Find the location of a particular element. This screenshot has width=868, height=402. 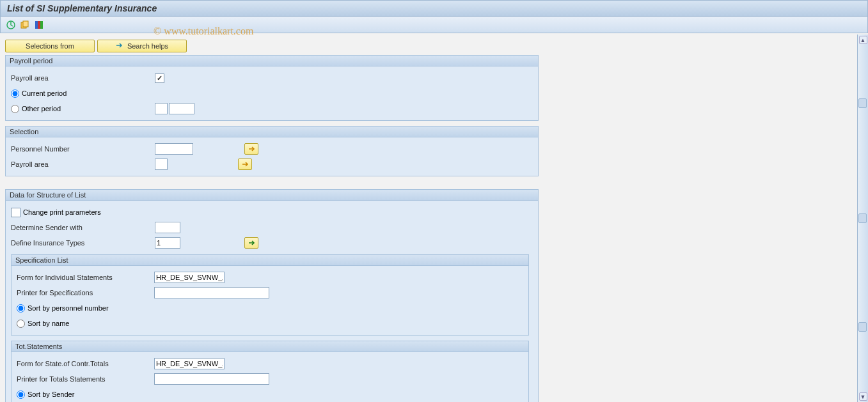

payroll-area-label: Payroll area is located at coordinates (83, 78).